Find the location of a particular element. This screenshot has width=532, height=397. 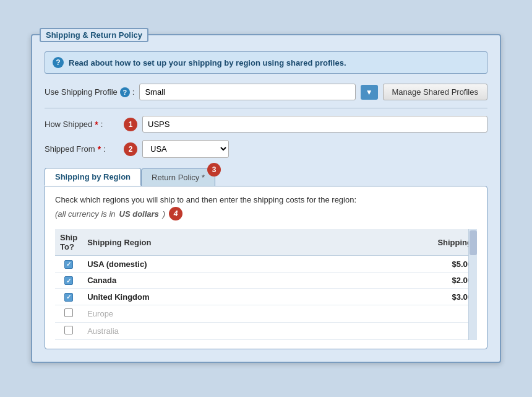

shipping-description: Check which regions you will ship to and… is located at coordinates (266, 199).